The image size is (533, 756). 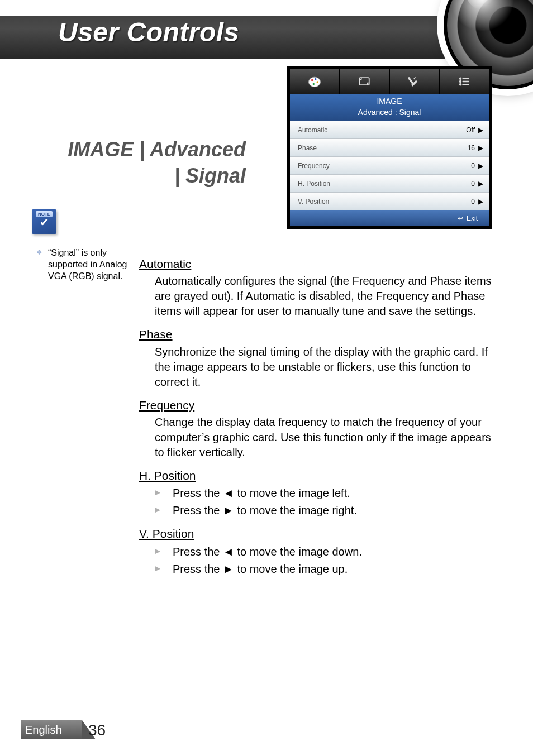 What do you see at coordinates (389, 130) in the screenshot?
I see `osd-row-automatic: Automatic Off▶` at bounding box center [389, 130].